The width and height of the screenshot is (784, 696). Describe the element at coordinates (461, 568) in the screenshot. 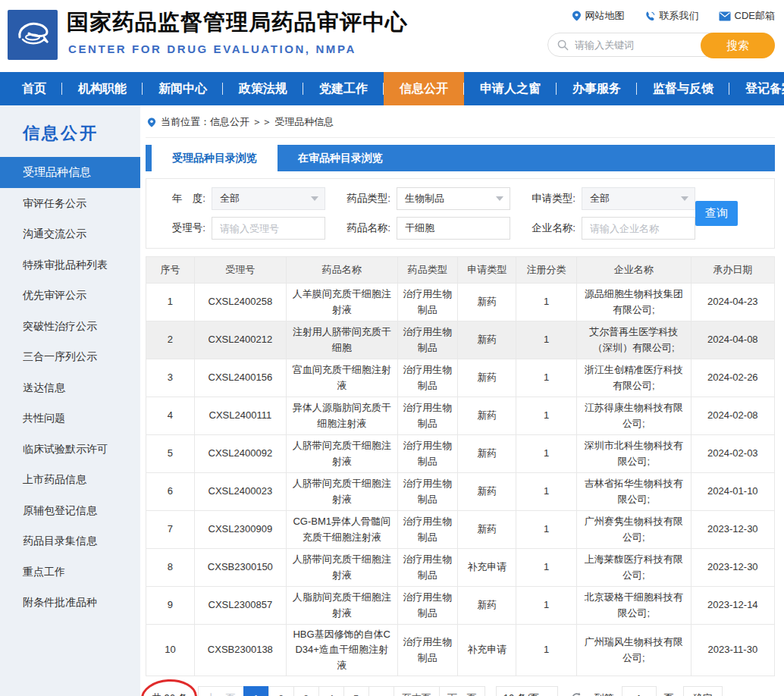

I see `table-row: 8 CXSB2300150 人脐带间充质干细胞注射液 治疗用生物制品 补充申请 …` at that location.